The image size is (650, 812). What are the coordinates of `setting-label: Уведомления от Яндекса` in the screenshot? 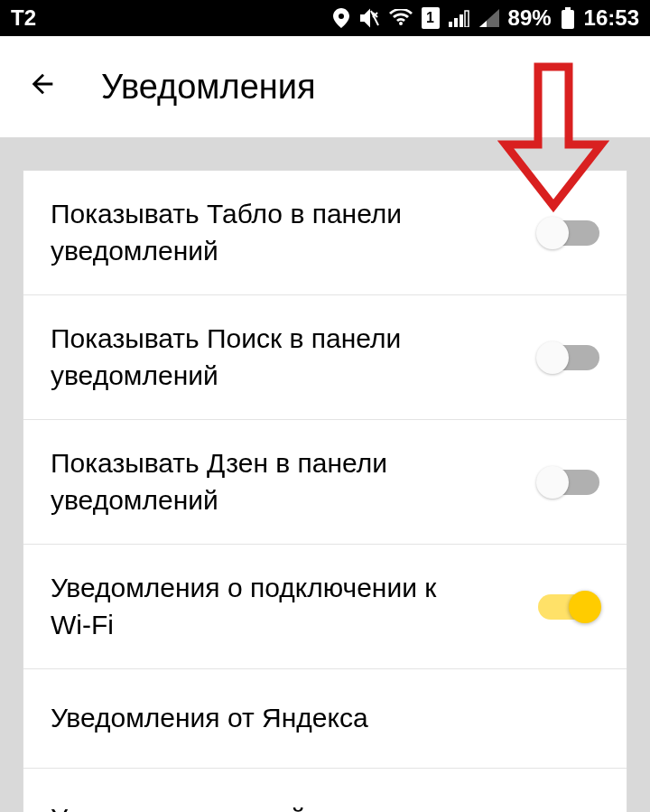 It's located at (209, 719).